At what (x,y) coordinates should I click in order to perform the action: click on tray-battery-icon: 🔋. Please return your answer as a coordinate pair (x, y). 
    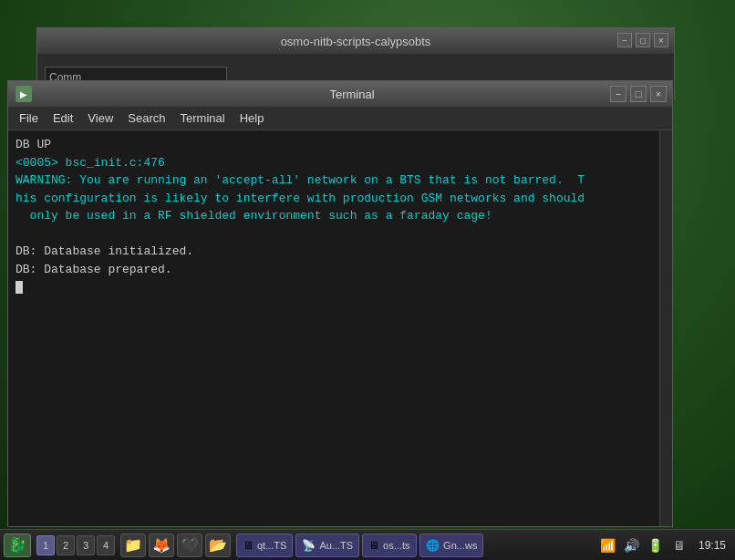
    Looking at the image, I should click on (656, 545).